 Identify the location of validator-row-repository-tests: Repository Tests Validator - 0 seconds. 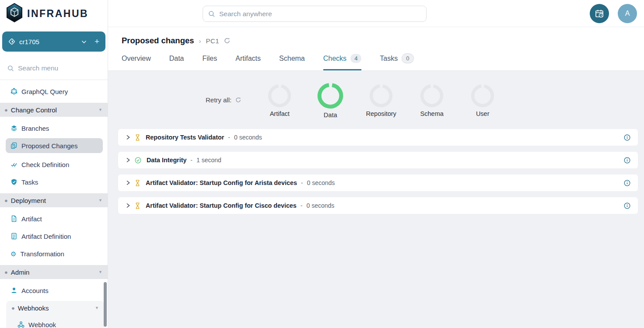
(378, 137).